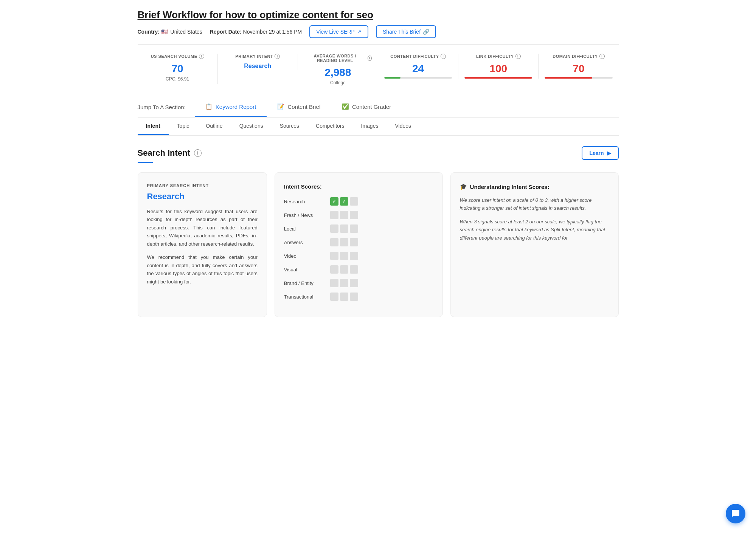  Describe the element at coordinates (277, 56) in the screenshot. I see `info-icon-intent: i` at that location.